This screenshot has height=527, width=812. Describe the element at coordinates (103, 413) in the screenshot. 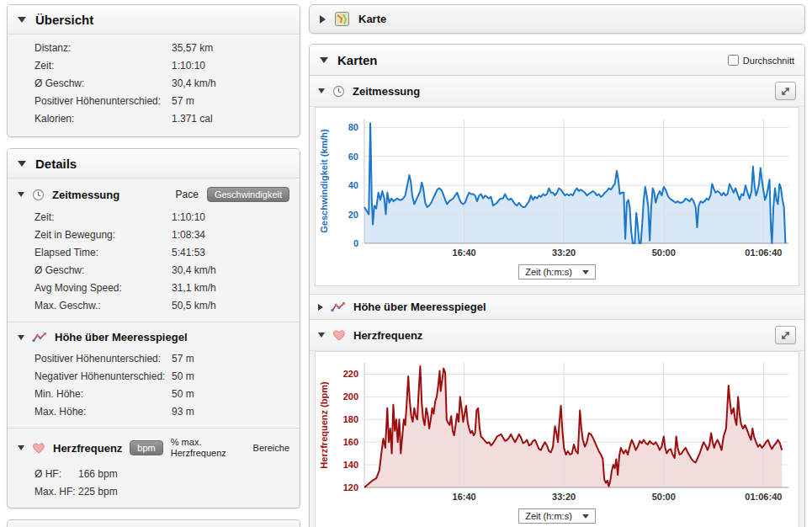

I see `stat-label: Max. Höhe:` at that location.